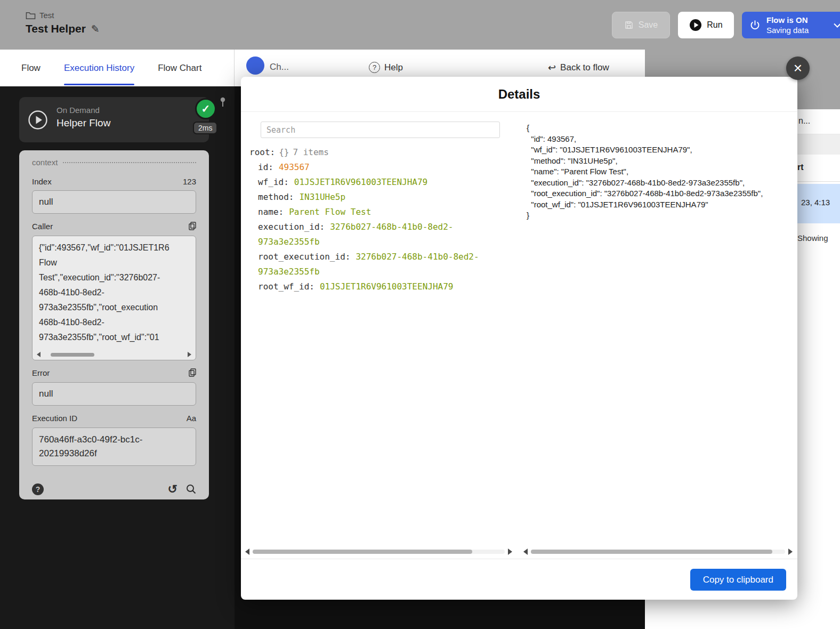 Image resolution: width=840 pixels, height=629 pixels. Describe the element at coordinates (255, 66) in the screenshot. I see `flow-app-avatar` at that location.